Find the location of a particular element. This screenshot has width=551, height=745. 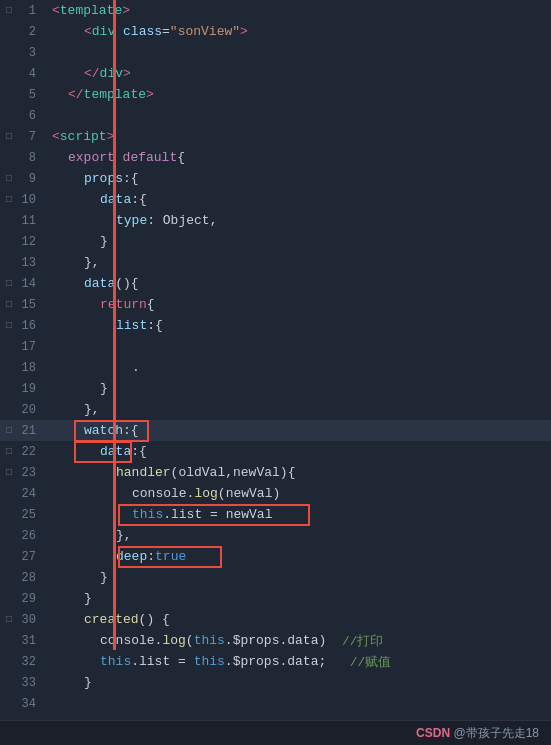

code-line: 17 is located at coordinates (276, 346).